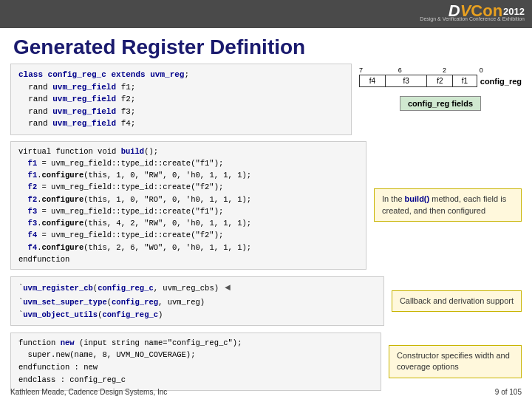 The height and width of the screenshot is (399, 532). I want to click on class-declaration-code: class config_reg_c extends uvm_reg; rand…, so click(181, 99).